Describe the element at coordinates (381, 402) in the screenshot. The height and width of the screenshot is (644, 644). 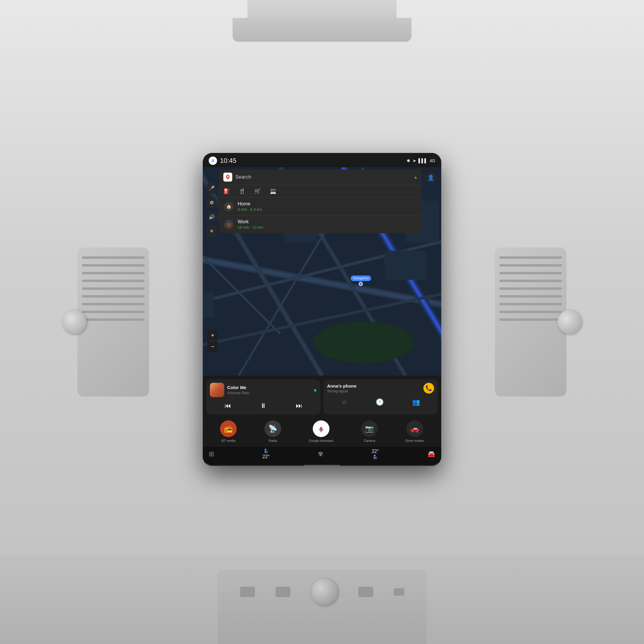
I see `phone-actions: ☆ 🕐 👥` at that location.